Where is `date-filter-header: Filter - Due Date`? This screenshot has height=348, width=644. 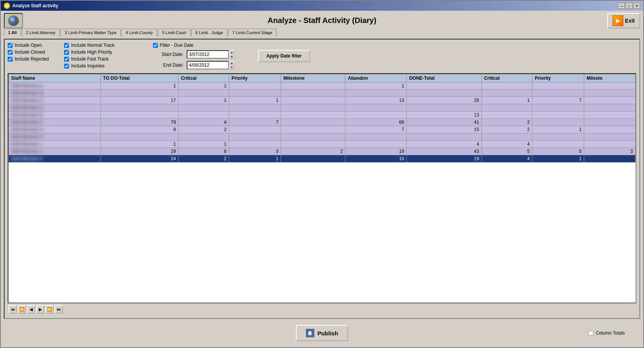 date-filter-header: Filter - Due Date is located at coordinates (194, 45).